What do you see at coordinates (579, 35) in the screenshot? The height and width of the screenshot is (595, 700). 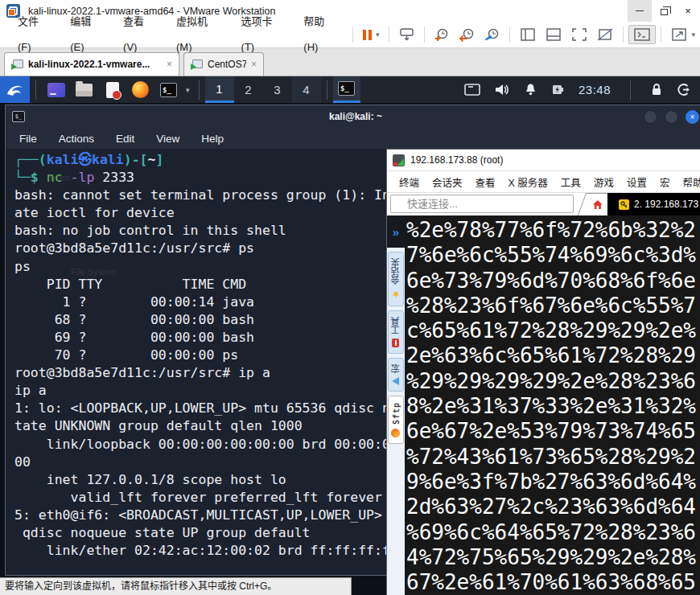 I see `fit-guest-button` at bounding box center [579, 35].